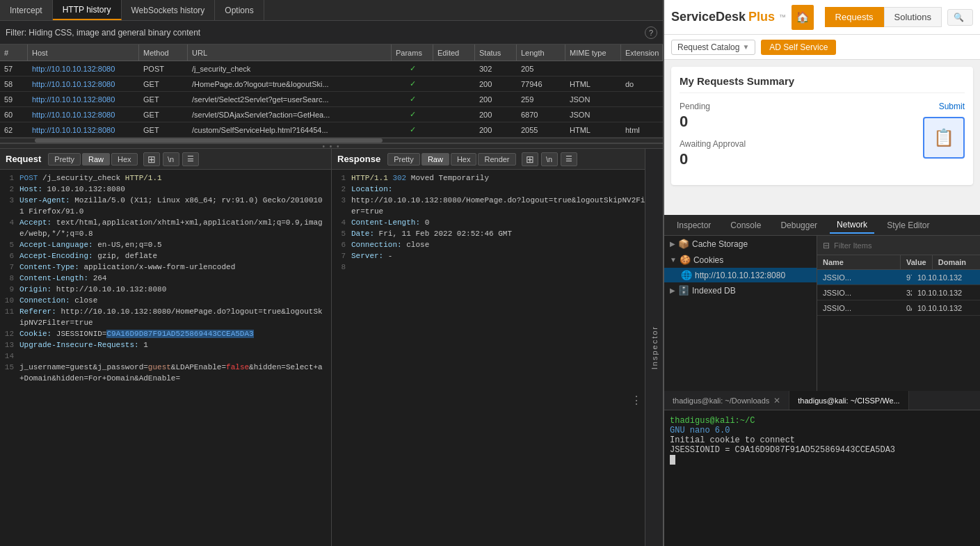 Image resolution: width=980 pixels, height=546 pixels. Describe the element at coordinates (435, 159) in the screenshot. I see `resp-raw-btn: Raw` at that location.